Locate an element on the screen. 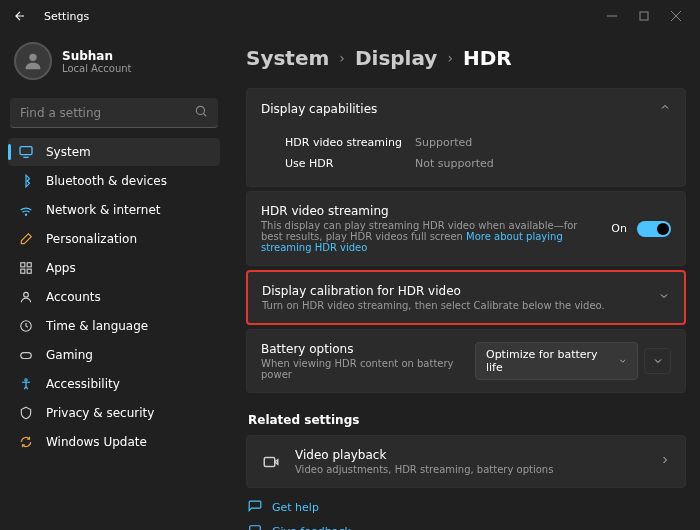 The width and height of the screenshot is (700, 530). profile: Subhan Local Account is located at coordinates (114, 63).